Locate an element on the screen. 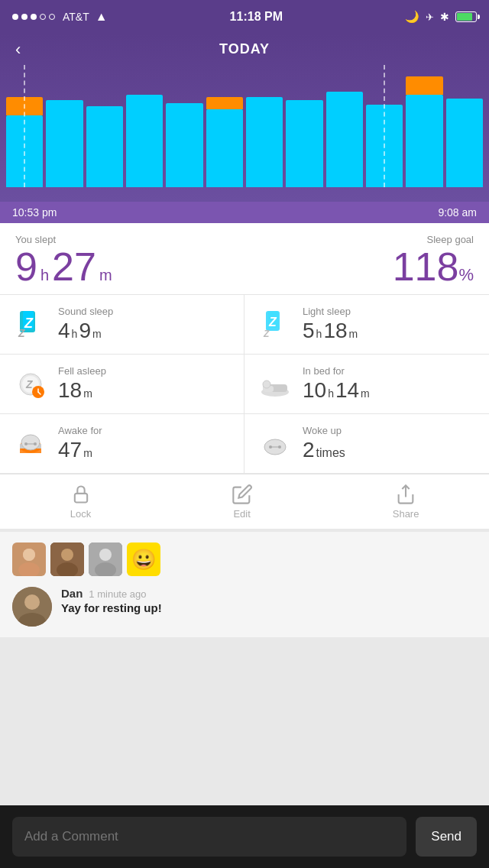 The image size is (489, 868). comment-meta: Dan 1 minute ago is located at coordinates (112, 593).